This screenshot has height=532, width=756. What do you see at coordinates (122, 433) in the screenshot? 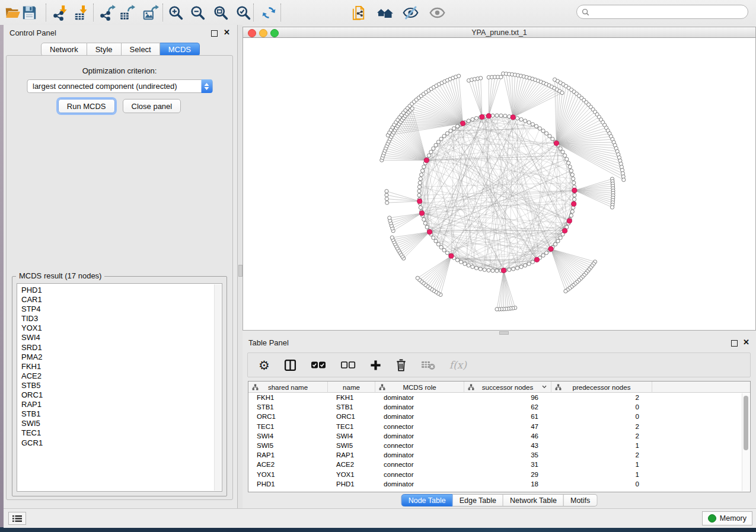
I see `mcds-result-item: TEC1` at bounding box center [122, 433].